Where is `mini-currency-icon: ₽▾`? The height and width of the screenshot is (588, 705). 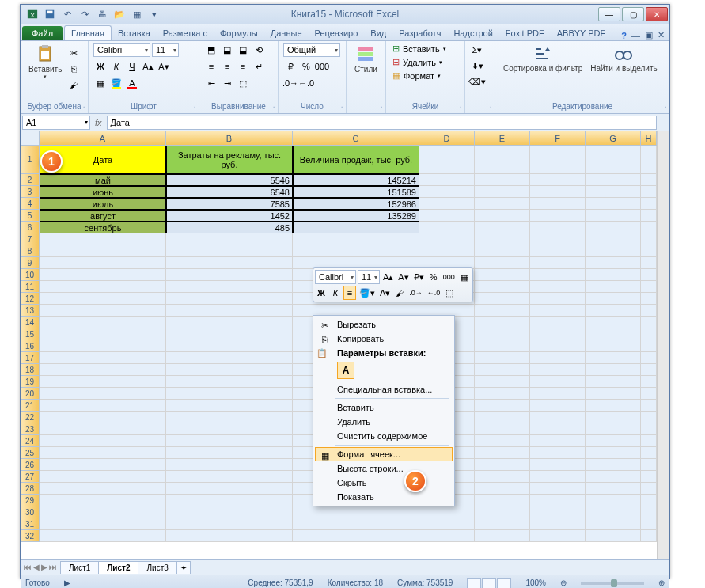 mini-currency-icon: ₽▾ is located at coordinates (419, 277).